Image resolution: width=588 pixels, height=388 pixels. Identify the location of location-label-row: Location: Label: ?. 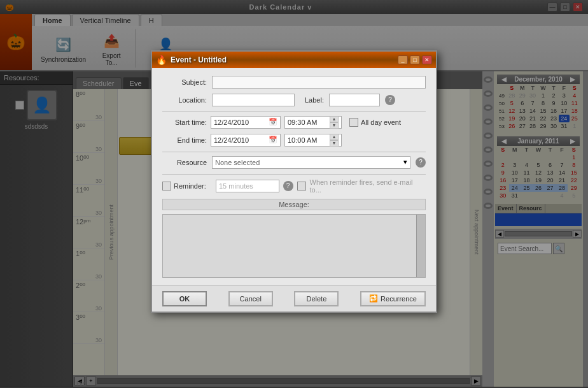
(294, 100).